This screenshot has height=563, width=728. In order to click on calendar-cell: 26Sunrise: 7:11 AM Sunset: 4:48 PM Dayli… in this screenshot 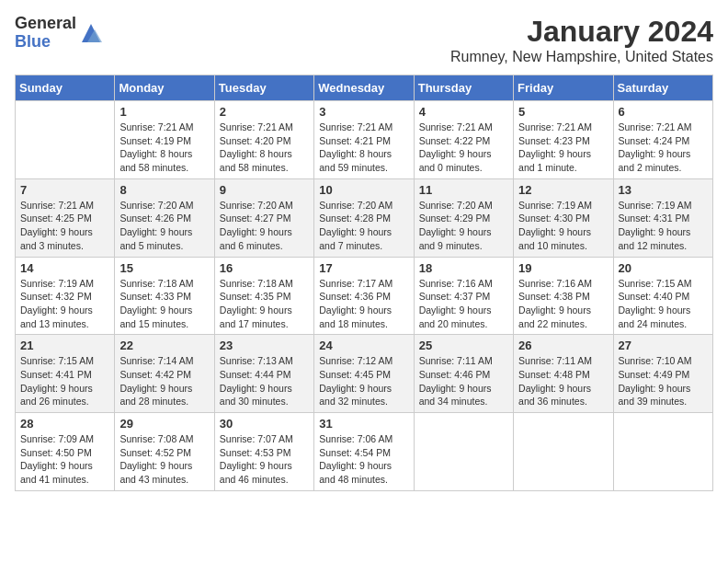, I will do `click(563, 373)`.